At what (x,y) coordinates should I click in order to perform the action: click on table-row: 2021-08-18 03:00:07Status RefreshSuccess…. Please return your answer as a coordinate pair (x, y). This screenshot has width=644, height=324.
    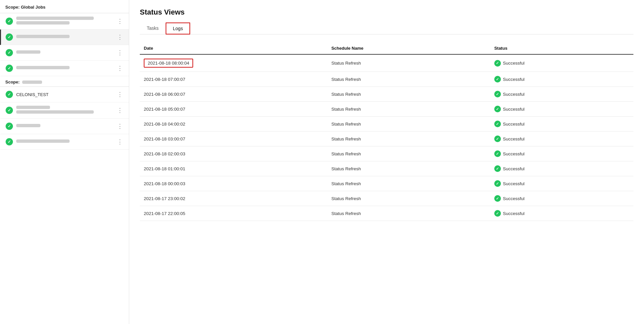
    Looking at the image, I should click on (387, 139).